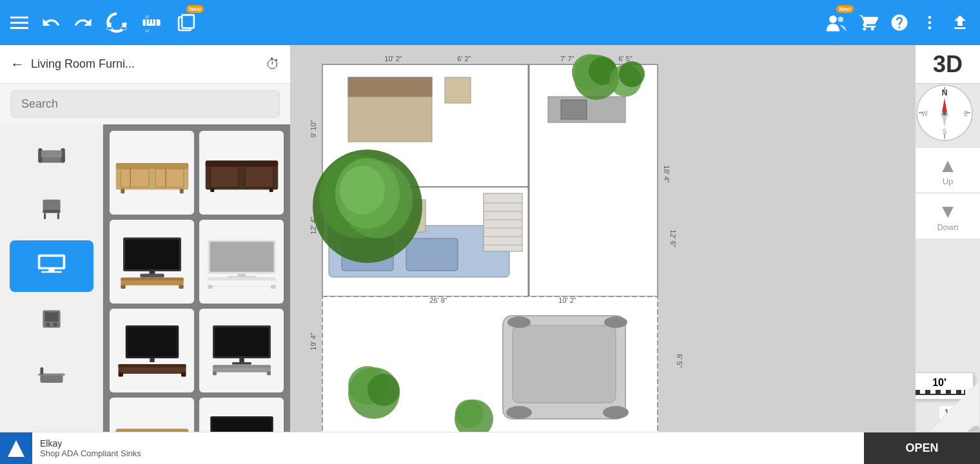 The height and width of the screenshot is (464, 980). I want to click on ad-subtitle: Shop ADA Compliant Sinks, so click(448, 454).